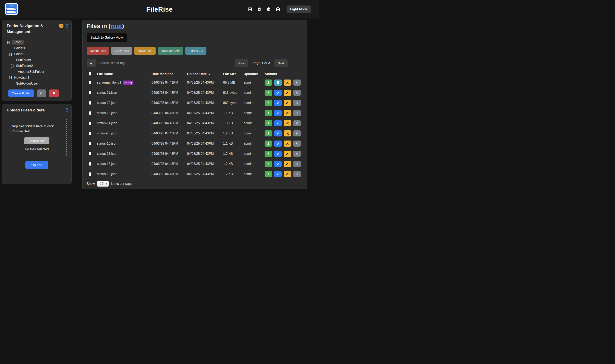  Describe the element at coordinates (37, 165) in the screenshot. I see `upload-button: Upload` at that location.